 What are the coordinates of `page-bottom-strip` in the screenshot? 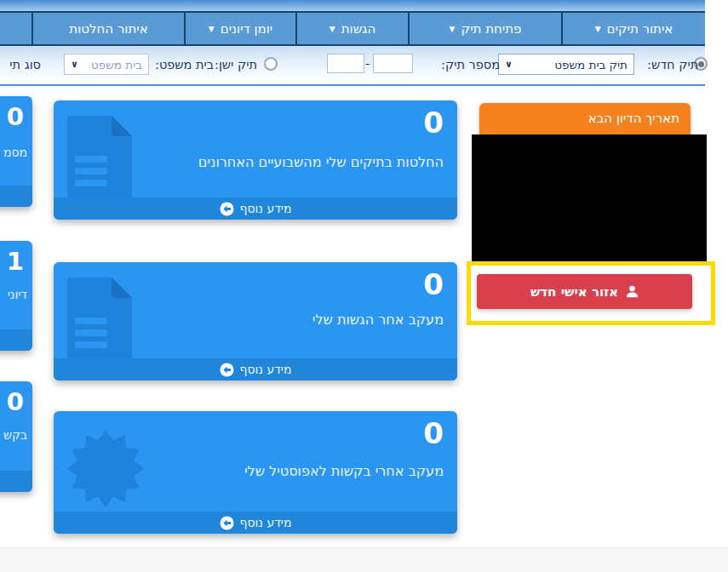 It's located at (364, 560).